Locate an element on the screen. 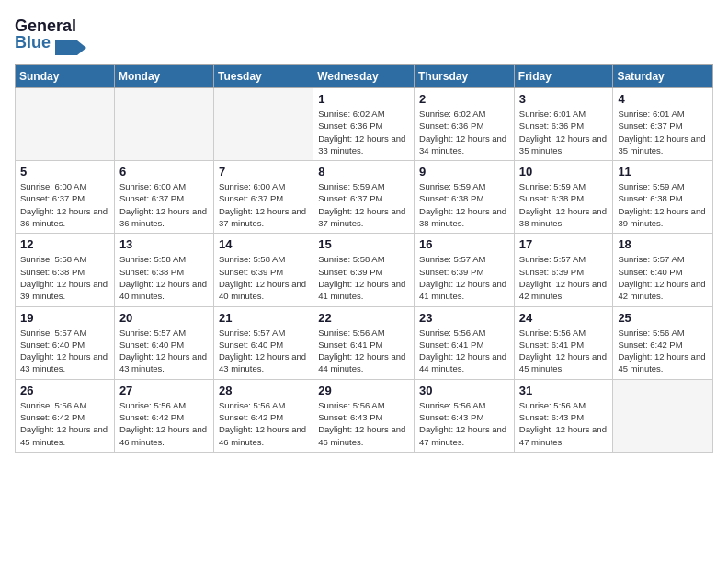 The width and height of the screenshot is (728, 563). day-number: 17 is located at coordinates (564, 245).